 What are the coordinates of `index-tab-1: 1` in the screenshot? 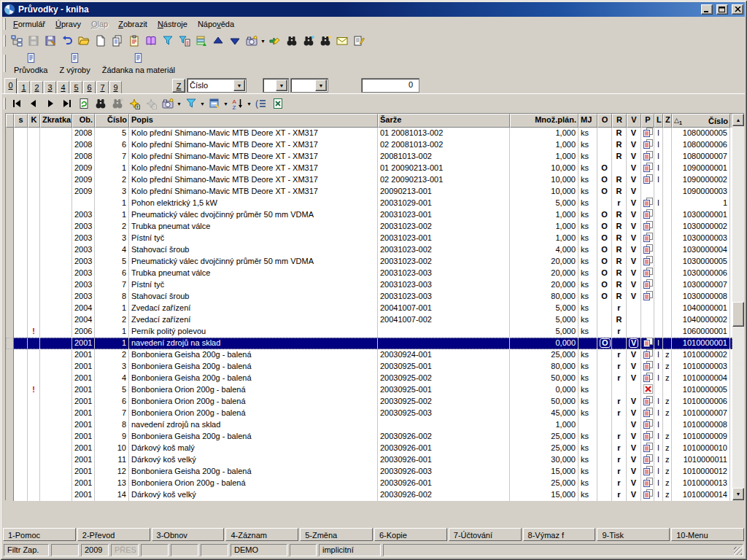 It's located at (23, 88).